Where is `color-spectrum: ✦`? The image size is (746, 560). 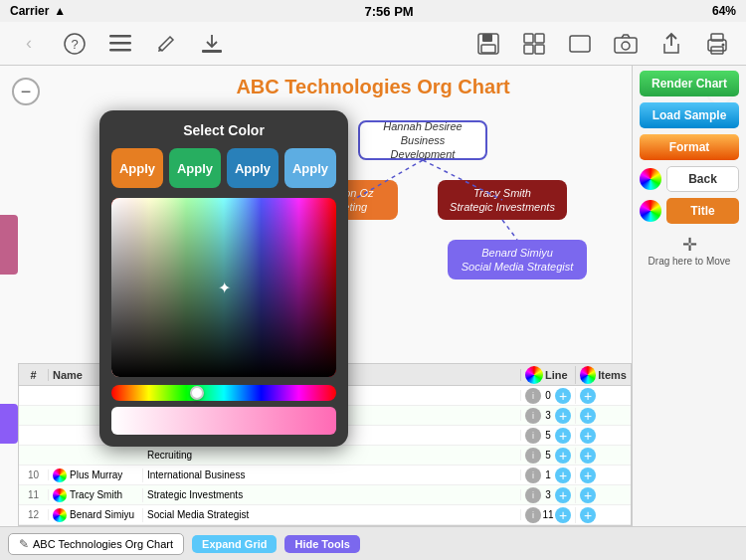
color-spectrum: ✦ is located at coordinates (224, 287).